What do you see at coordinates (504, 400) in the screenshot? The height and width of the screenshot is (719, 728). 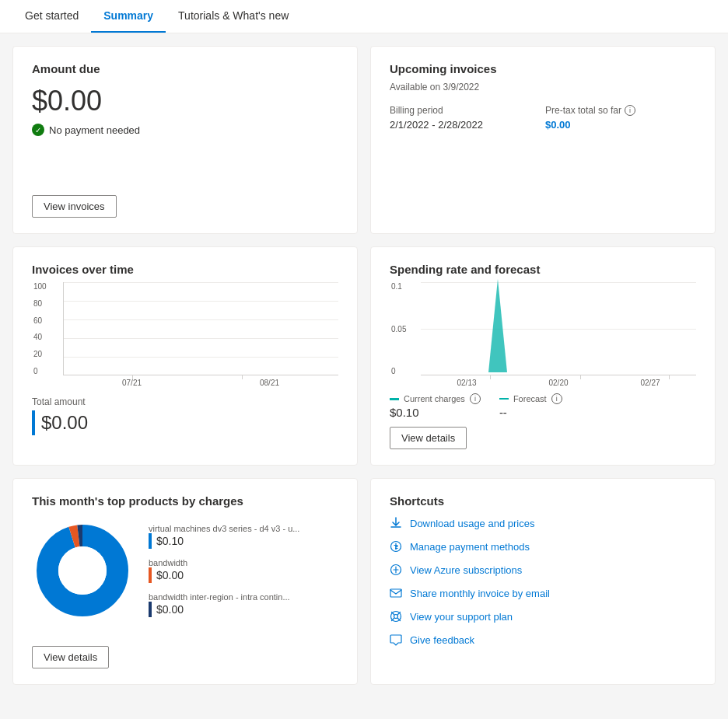 I see `forecast-icon` at bounding box center [504, 400].